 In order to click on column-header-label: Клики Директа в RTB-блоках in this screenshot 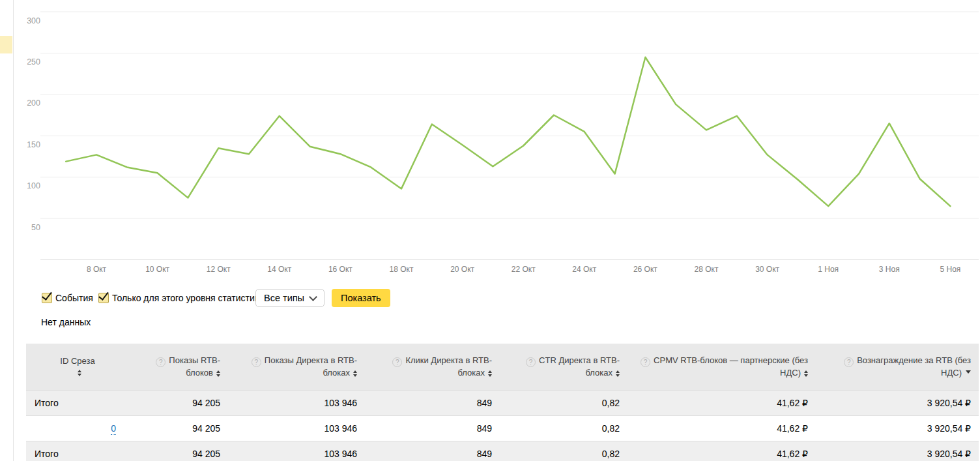, I will do `click(448, 366)`.